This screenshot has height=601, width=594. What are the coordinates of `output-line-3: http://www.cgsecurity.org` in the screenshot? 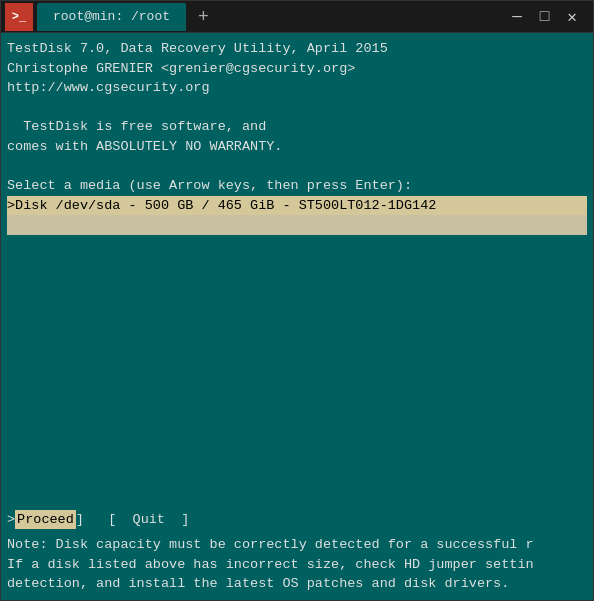 It's located at (297, 88).